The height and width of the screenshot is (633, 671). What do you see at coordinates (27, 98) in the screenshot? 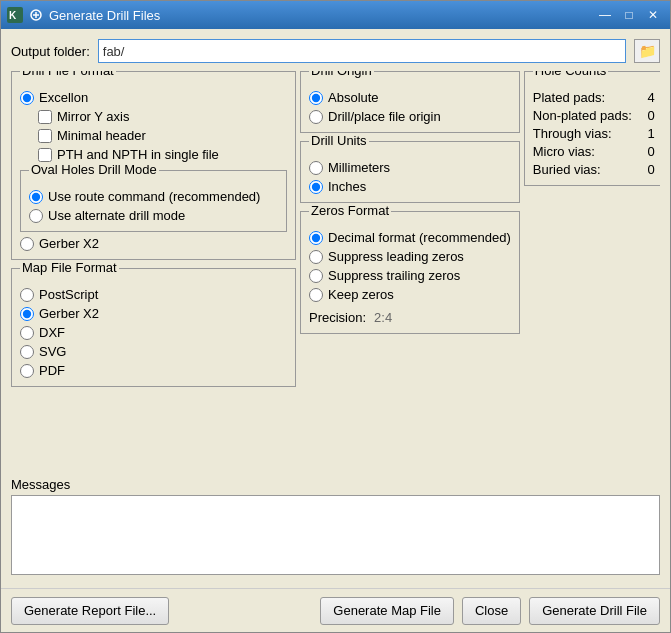
I see `excellon-radio` at bounding box center [27, 98].